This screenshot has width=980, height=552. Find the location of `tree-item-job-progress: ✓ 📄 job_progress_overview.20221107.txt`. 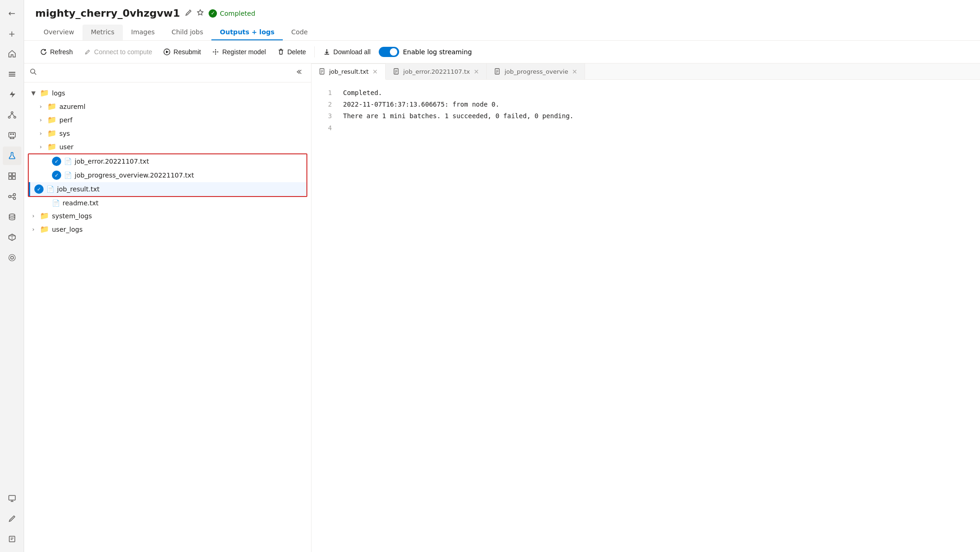

tree-item-job-progress: ✓ 📄 job_progress_overview.20221107.txt is located at coordinates (168, 175).